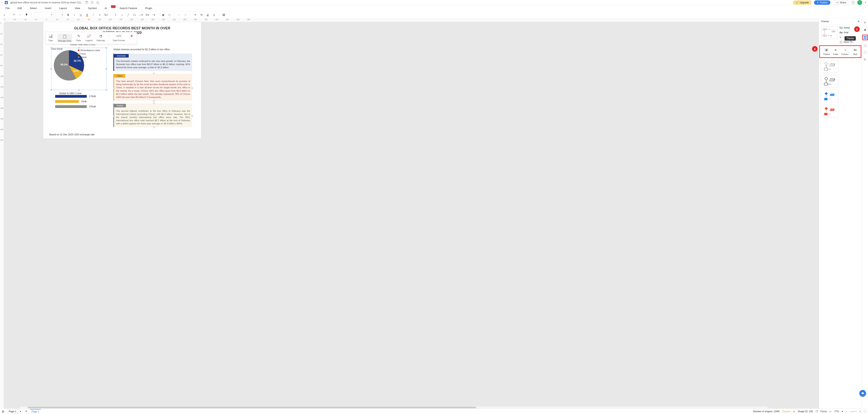 The image size is (868, 414). What do you see at coordinates (20, 8) in the screenshot?
I see `menu-edit: Edit` at bounding box center [20, 8].